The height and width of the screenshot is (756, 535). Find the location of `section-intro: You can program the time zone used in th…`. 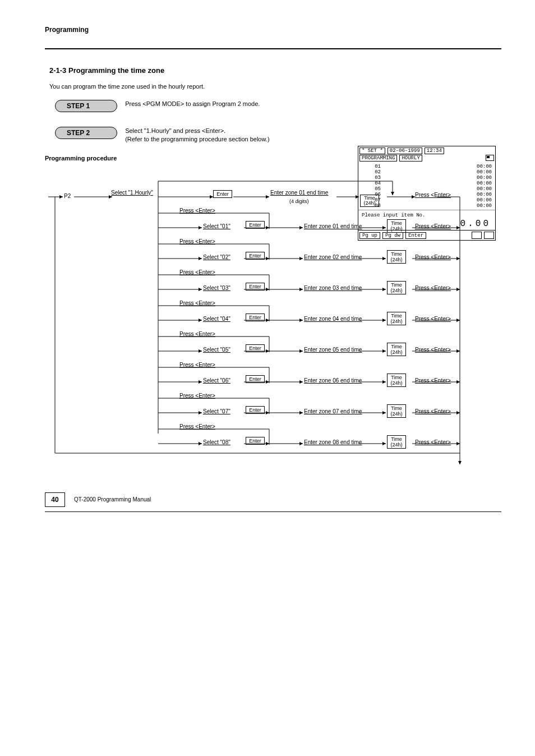

section-intro: You can program the time zone used in th… is located at coordinates (190, 86).